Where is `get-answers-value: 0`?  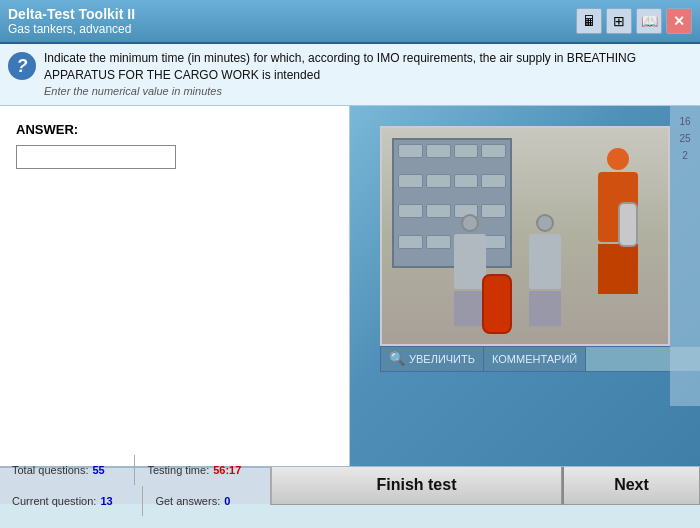 get-answers-value: 0 is located at coordinates (239, 501).